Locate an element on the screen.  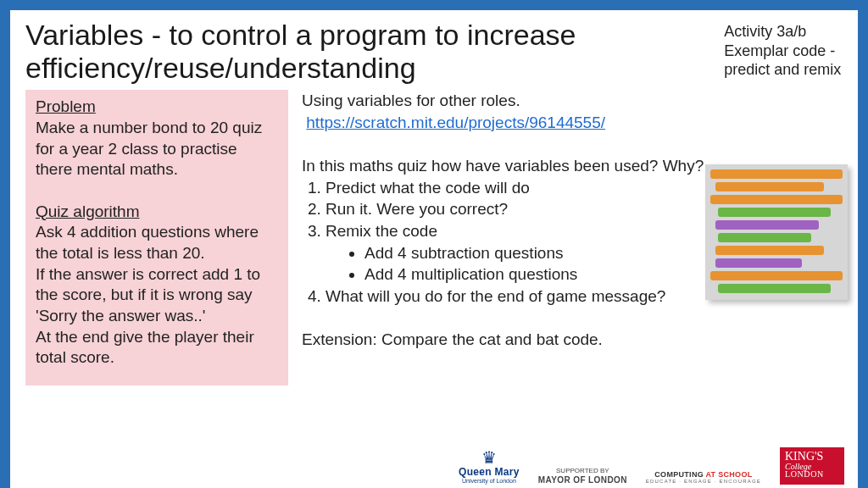
activity-note: Activity 3a/b Exemplar code - predict an… is located at coordinates (783, 49).